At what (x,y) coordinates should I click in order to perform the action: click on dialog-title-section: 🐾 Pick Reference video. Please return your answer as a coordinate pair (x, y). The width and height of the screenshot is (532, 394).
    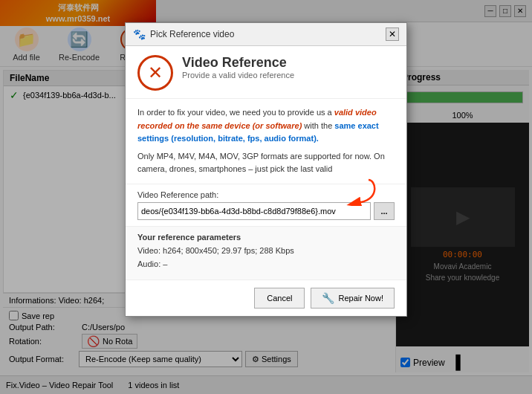
    Looking at the image, I should click on (184, 34).